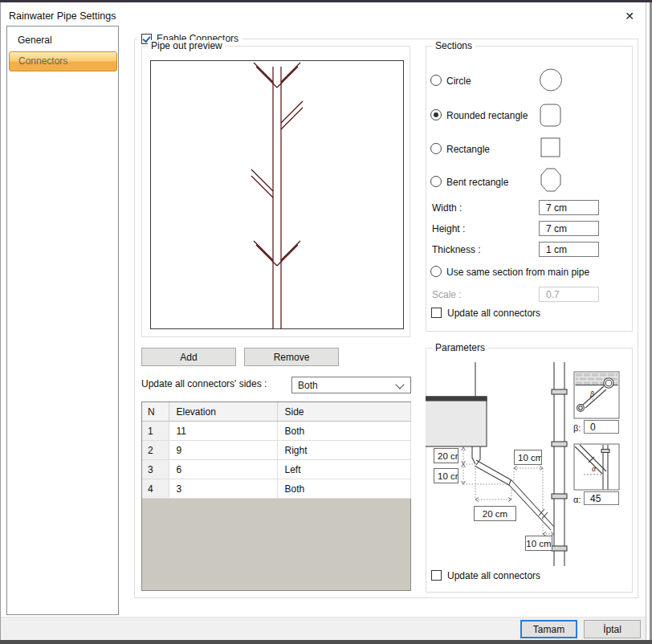  What do you see at coordinates (477, 182) in the screenshot?
I see `radio-bent-rectangle-label: Bent rectangle` at bounding box center [477, 182].